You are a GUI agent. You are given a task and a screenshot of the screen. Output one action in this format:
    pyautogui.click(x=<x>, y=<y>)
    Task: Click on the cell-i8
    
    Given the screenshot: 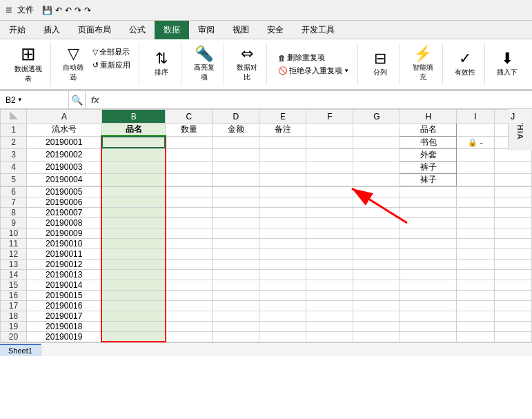 What is the action you would take?
    pyautogui.click(x=475, y=213)
    